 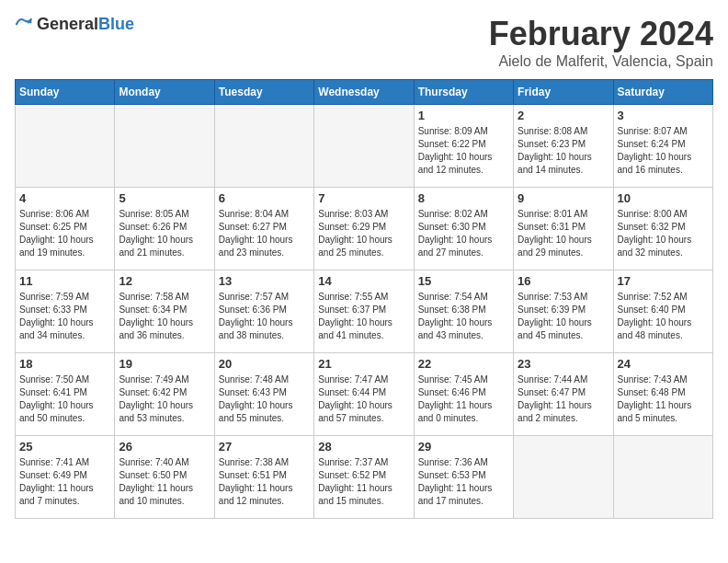 I want to click on calendar-cell: 26Sunrise: 7:40 AMSunset: 6:50 PMDayligh…, so click(x=165, y=477).